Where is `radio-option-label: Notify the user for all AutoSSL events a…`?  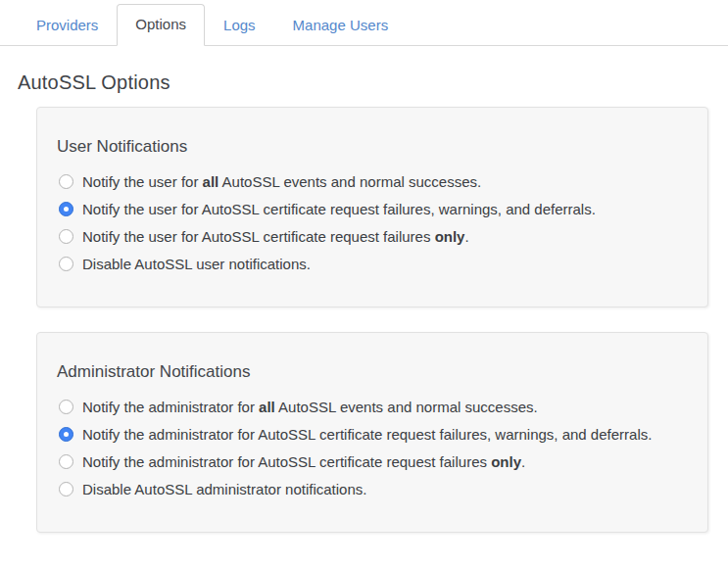 radio-option-label: Notify the user for all AutoSSL events a… is located at coordinates (282, 182).